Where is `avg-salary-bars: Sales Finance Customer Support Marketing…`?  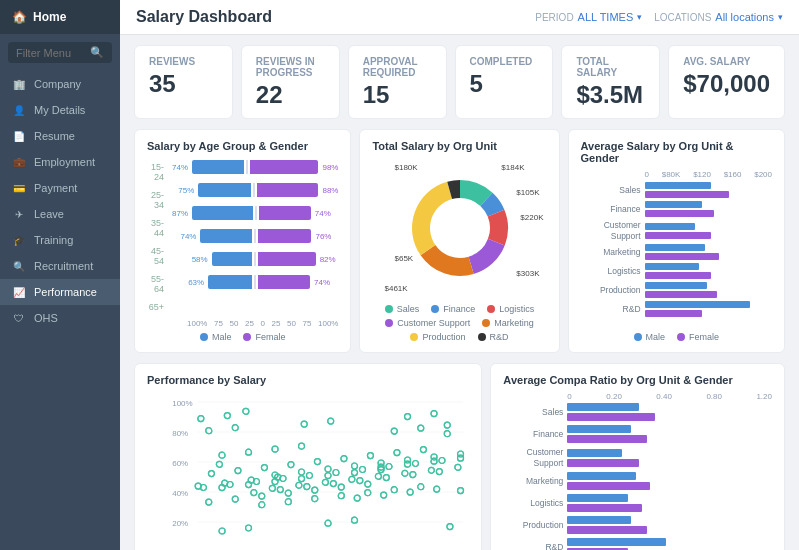
avg-salary-bars: Sales Finance Customer Support Marketing… is located at coordinates (676, 254).